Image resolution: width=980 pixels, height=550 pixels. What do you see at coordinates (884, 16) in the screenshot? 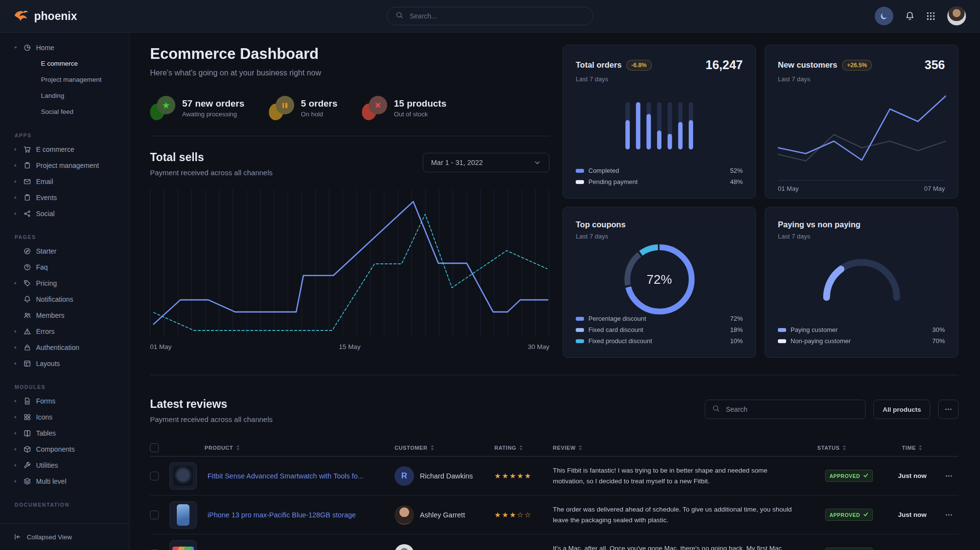
I see `theme-toggle-button` at bounding box center [884, 16].